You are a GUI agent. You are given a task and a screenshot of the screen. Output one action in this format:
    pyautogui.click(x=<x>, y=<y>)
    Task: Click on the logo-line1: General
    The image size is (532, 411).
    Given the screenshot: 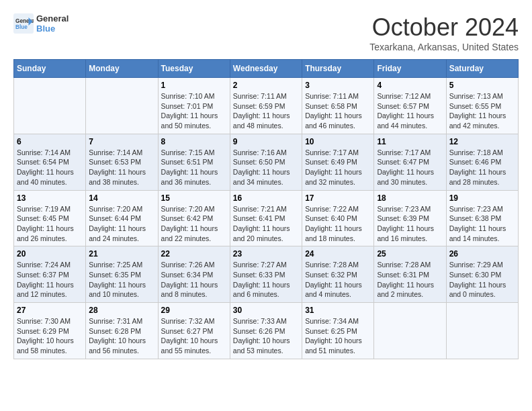 What is the action you would take?
    pyautogui.click(x=52, y=19)
    